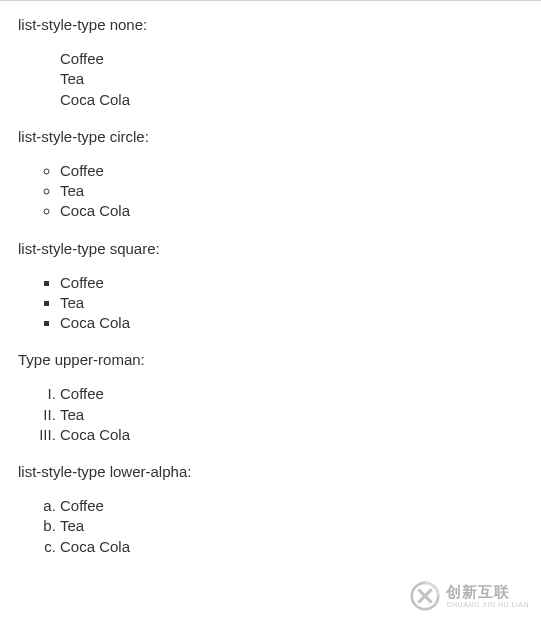  I want to click on watermark: 创新互联 CHUANG XIN HU LIAN, so click(470, 596).